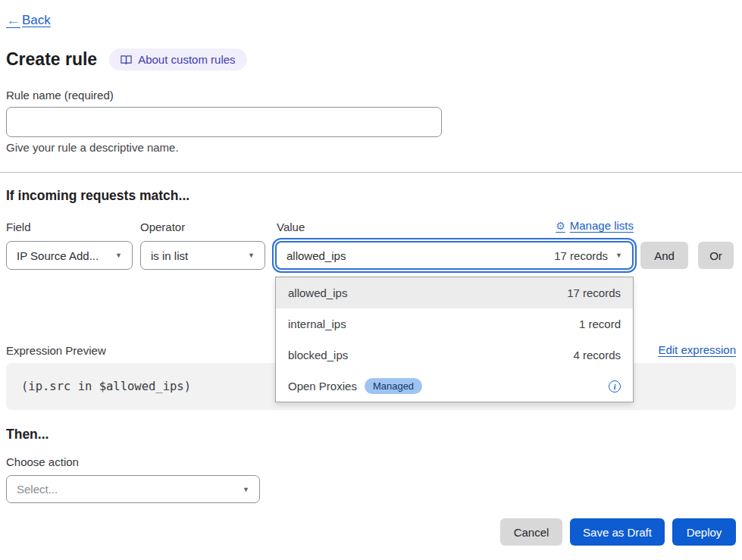  I want to click on list-item: Open ProxiesManagedi, so click(455, 386).